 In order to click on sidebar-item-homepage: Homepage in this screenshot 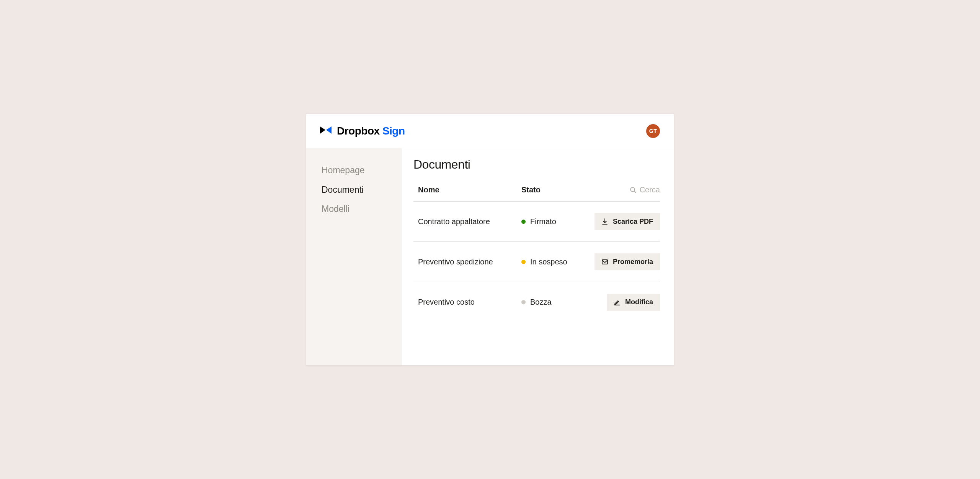, I will do `click(362, 170)`.